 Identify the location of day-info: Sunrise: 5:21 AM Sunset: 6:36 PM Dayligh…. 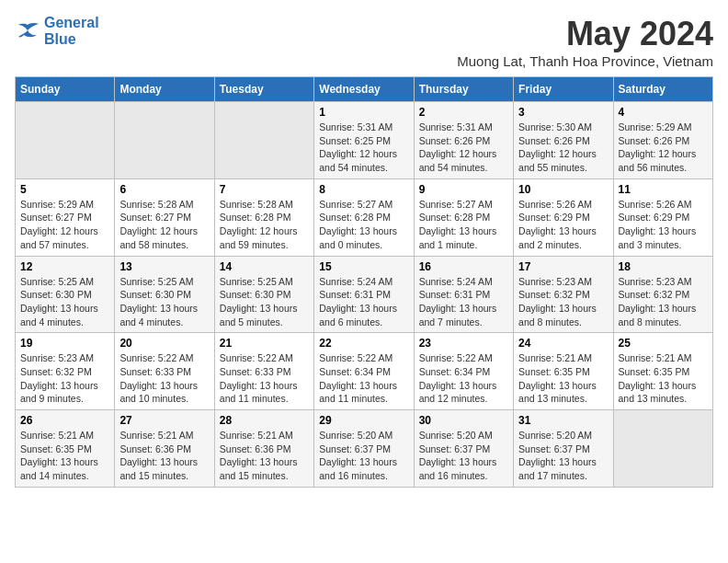
(164, 456).